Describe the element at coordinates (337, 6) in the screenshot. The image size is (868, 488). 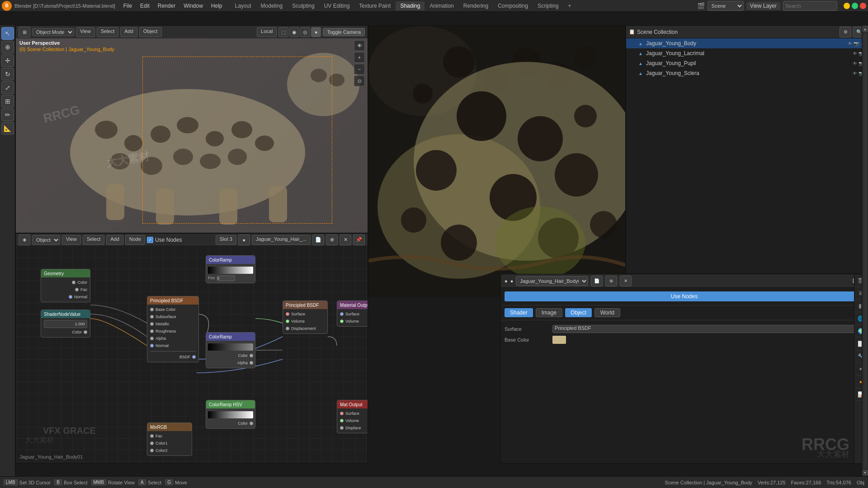
I see `tab-uv-editing: UV Editing` at that location.